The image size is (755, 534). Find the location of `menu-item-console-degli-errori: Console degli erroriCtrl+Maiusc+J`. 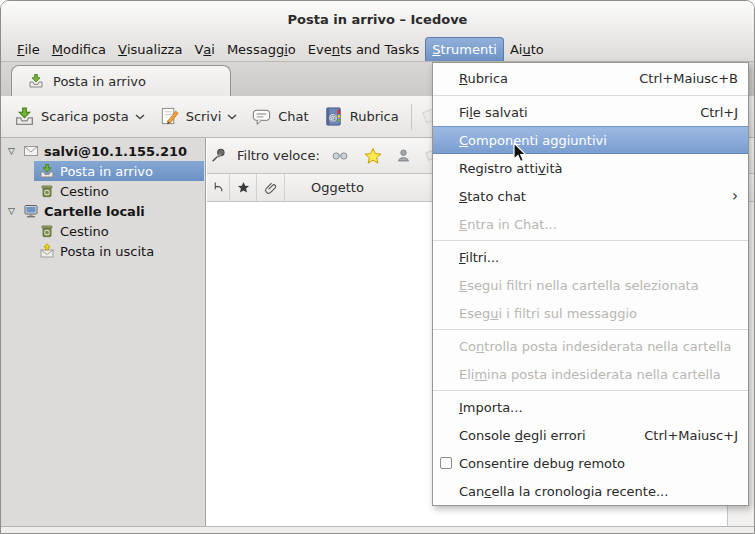

menu-item-console-degli-errori: Console degli erroriCtrl+Maiusc+J is located at coordinates (590, 435).